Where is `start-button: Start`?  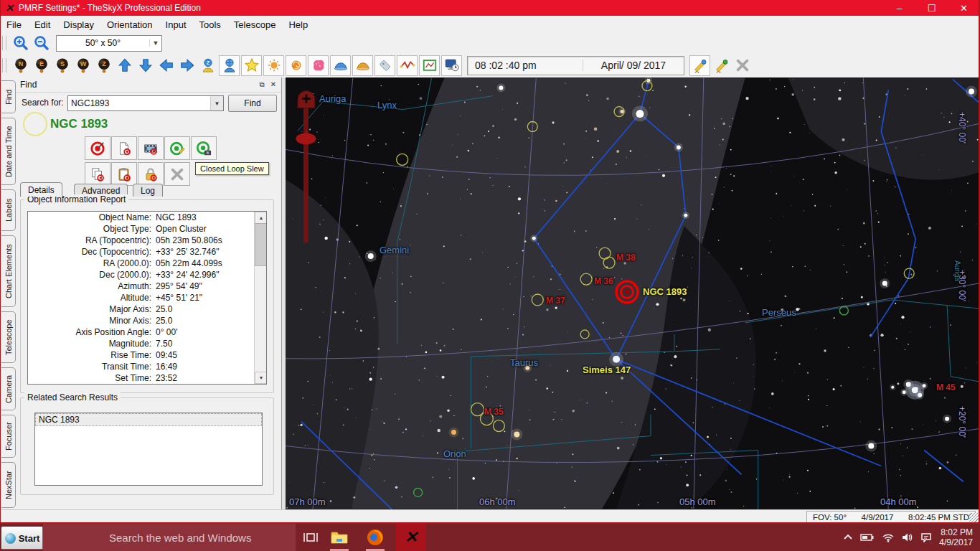 start-button: Start is located at coordinates (22, 538).